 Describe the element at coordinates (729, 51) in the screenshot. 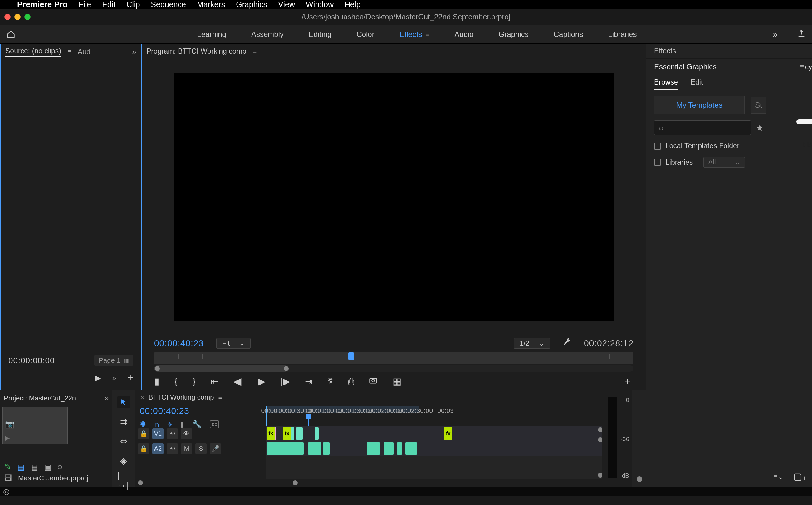

I see `effects-panel-header: Effects` at that location.